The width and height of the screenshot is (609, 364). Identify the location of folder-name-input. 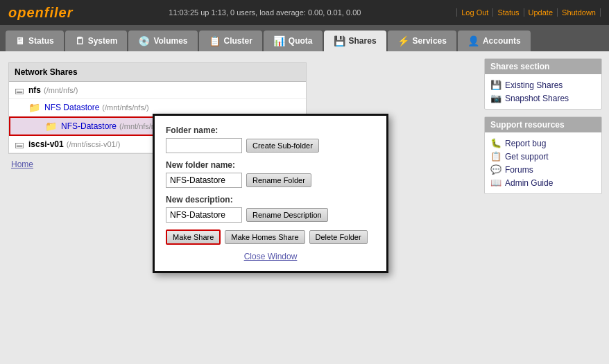
(204, 146).